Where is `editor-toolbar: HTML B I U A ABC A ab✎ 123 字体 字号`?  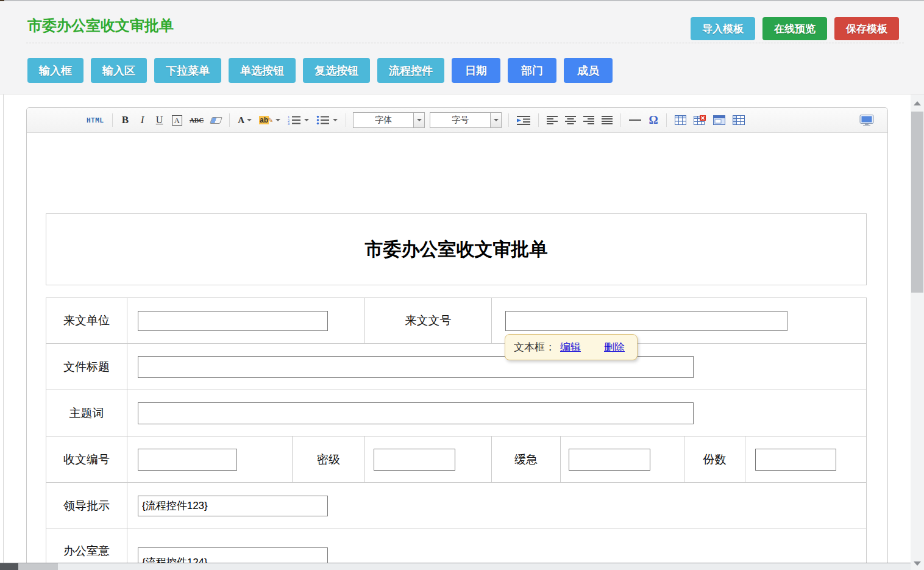 editor-toolbar: HTML B I U A ABC A ab✎ 123 字体 字号 is located at coordinates (457, 121).